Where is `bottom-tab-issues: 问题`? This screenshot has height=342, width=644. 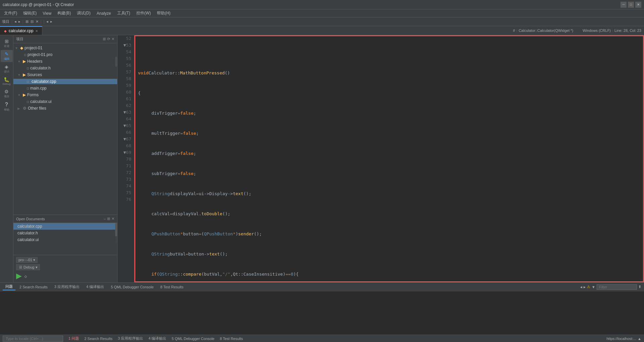 bottom-tab-issues: 问题 is located at coordinates (9, 287).